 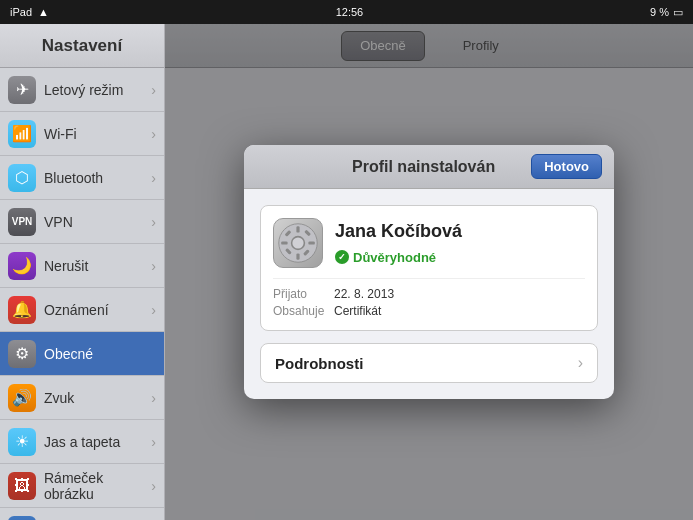 What do you see at coordinates (82, 514) in the screenshot?
I see `sidebar-item-privacy: 🔒Soukromí›` at bounding box center [82, 514].